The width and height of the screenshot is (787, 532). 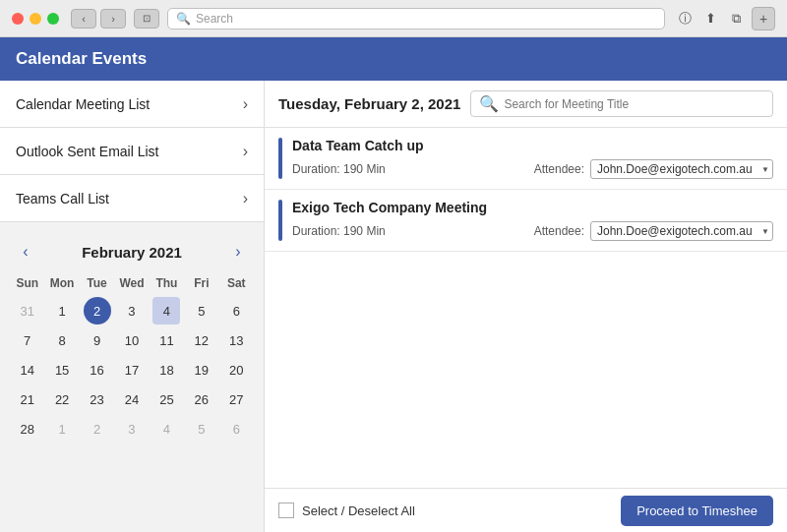 What do you see at coordinates (696, 511) in the screenshot?
I see `proceed-button: Proceed to Timeshee` at bounding box center [696, 511].